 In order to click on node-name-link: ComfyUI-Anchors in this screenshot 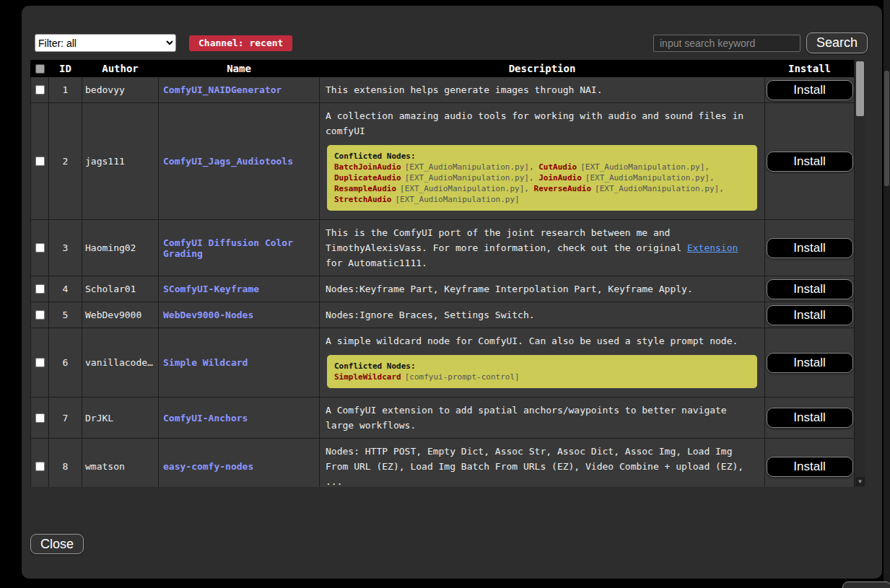, I will do `click(205, 418)`.